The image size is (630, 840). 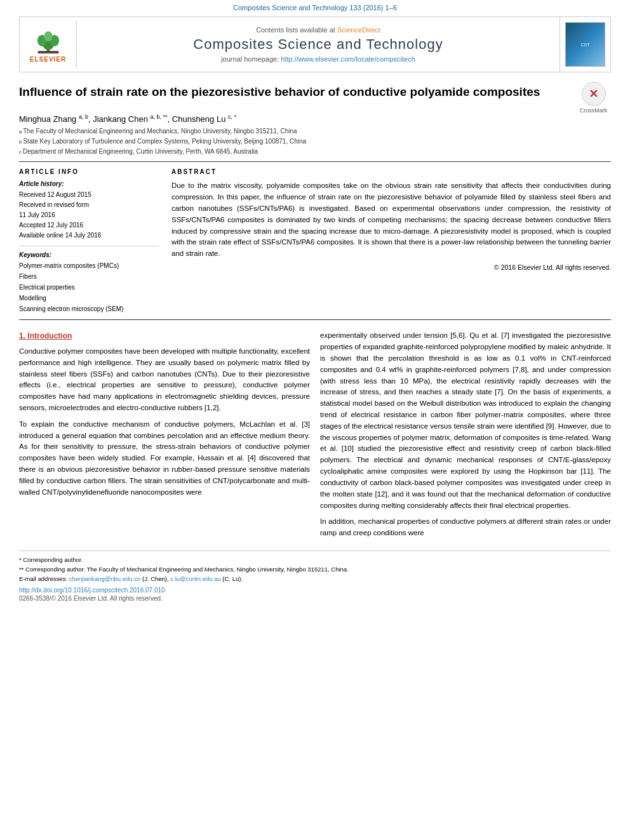 I want to click on keyword-4: Modelling, so click(x=89, y=298).